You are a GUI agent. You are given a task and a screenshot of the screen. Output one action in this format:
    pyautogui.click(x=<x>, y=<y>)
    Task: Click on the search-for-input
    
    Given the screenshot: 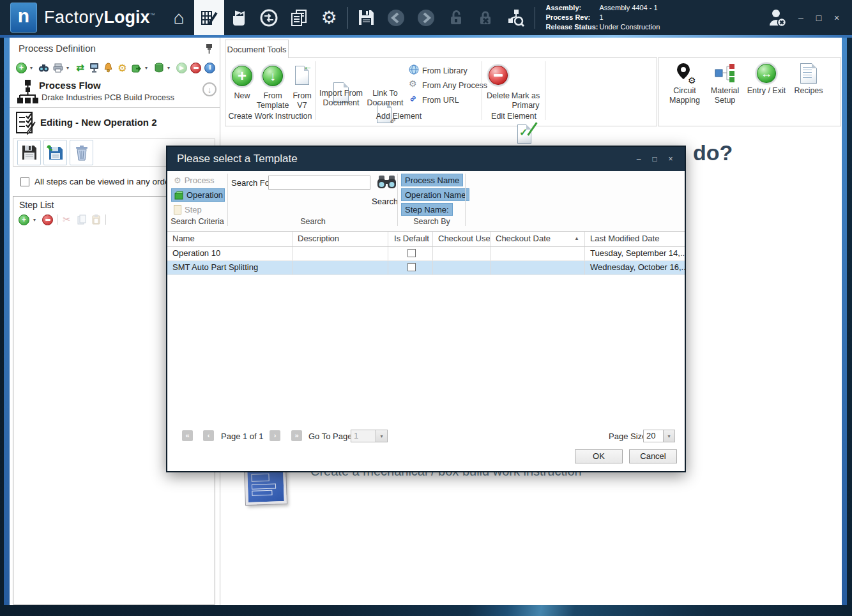 What is the action you would take?
    pyautogui.click(x=319, y=183)
    